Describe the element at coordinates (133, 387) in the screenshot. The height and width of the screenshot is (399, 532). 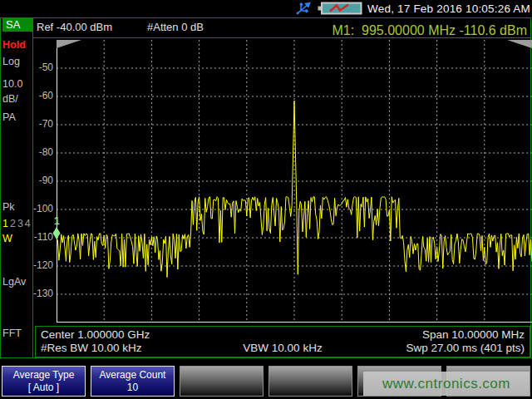
I see `softkey-value: 10` at that location.